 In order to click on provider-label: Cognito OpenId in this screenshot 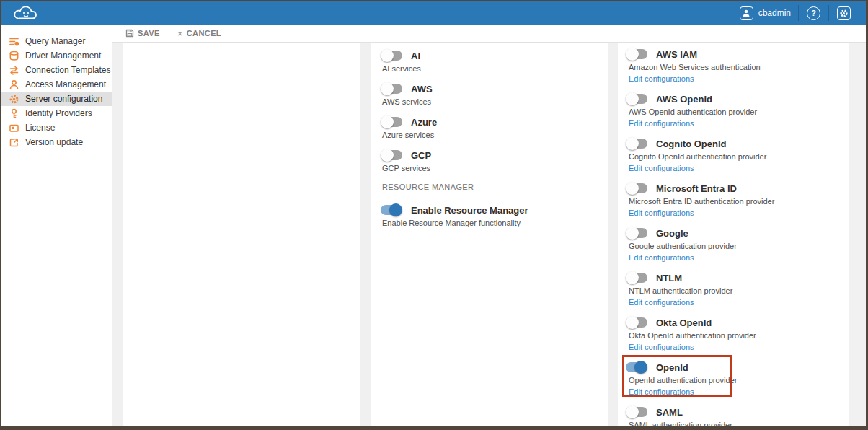, I will do `click(691, 144)`.